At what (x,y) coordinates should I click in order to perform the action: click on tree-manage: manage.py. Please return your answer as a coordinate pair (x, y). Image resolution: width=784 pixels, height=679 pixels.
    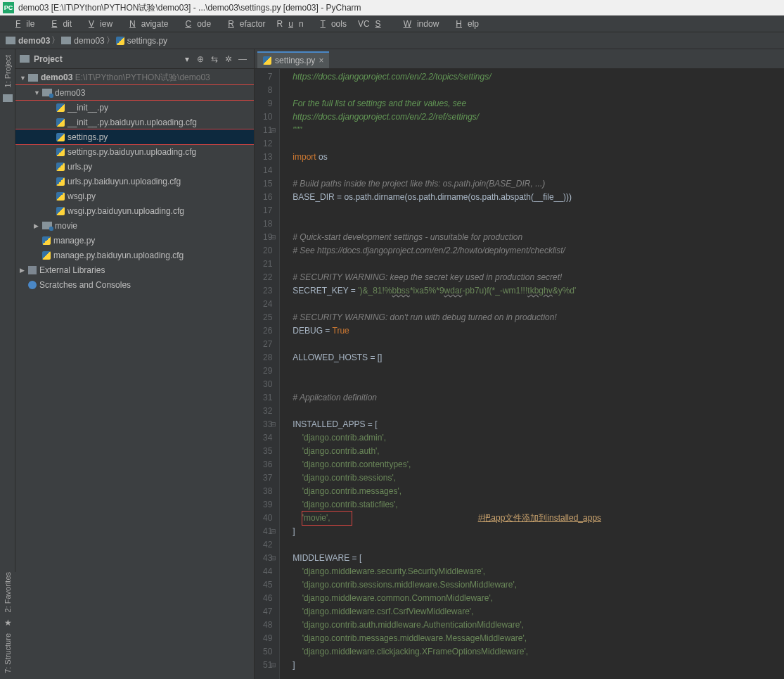
    Looking at the image, I should click on (135, 241).